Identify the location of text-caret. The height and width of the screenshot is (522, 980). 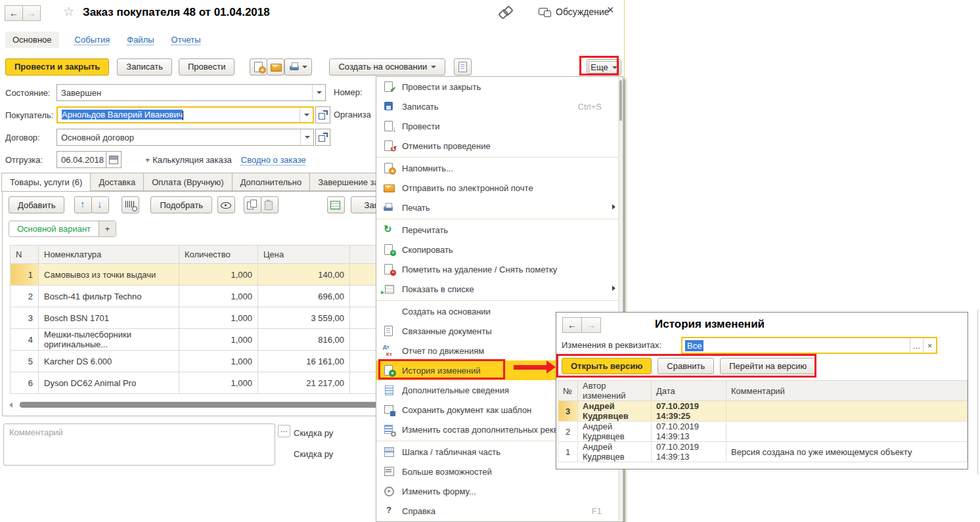
(183, 116).